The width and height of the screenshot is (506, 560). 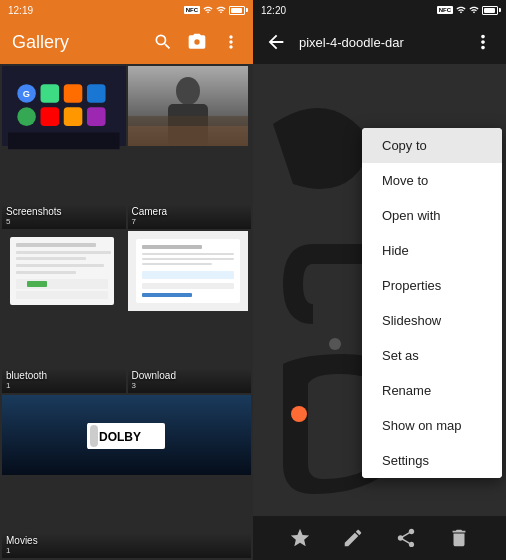 What do you see at coordinates (64, 386) in the screenshot?
I see `bluetooth-count: 1` at bounding box center [64, 386].